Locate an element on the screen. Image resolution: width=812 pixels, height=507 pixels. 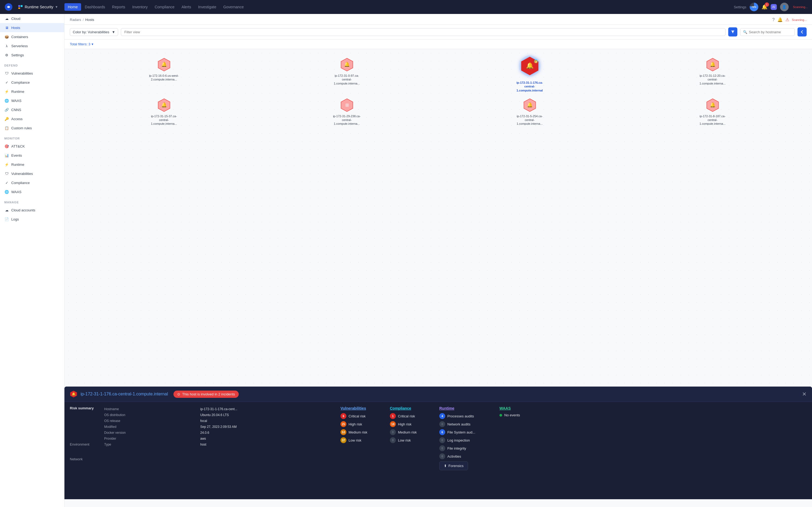
host-icon-2: 🔔 is located at coordinates (347, 64).